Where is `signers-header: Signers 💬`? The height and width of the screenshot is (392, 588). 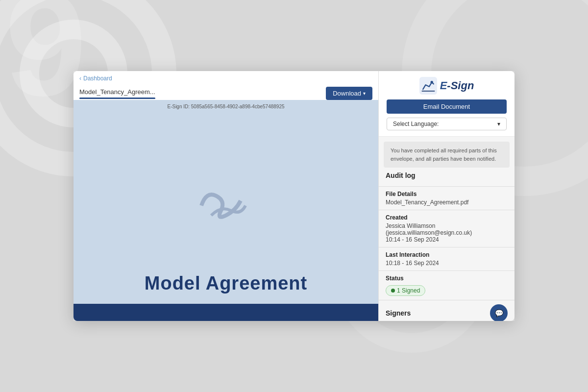
signers-header: Signers 💬 is located at coordinates (447, 313).